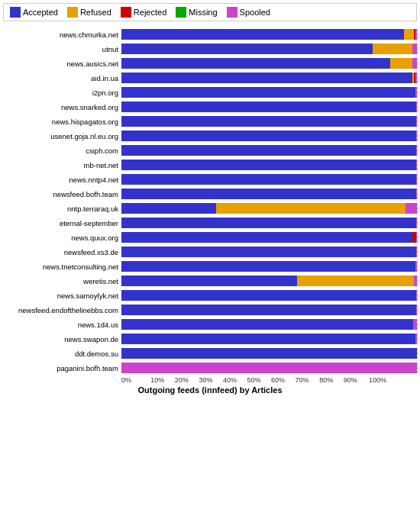  What do you see at coordinates (254, 380) in the screenshot?
I see `x-tick: 50%` at bounding box center [254, 380].